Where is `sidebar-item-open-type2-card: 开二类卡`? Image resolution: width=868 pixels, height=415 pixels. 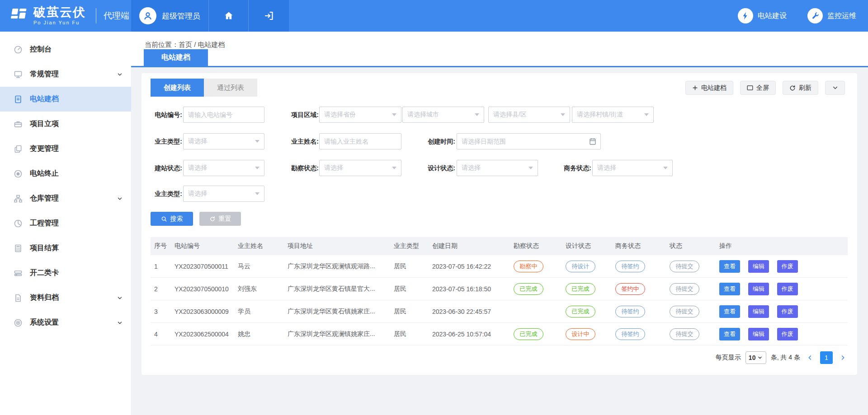 sidebar-item-open-type2-card: 开二类卡 is located at coordinates (66, 273).